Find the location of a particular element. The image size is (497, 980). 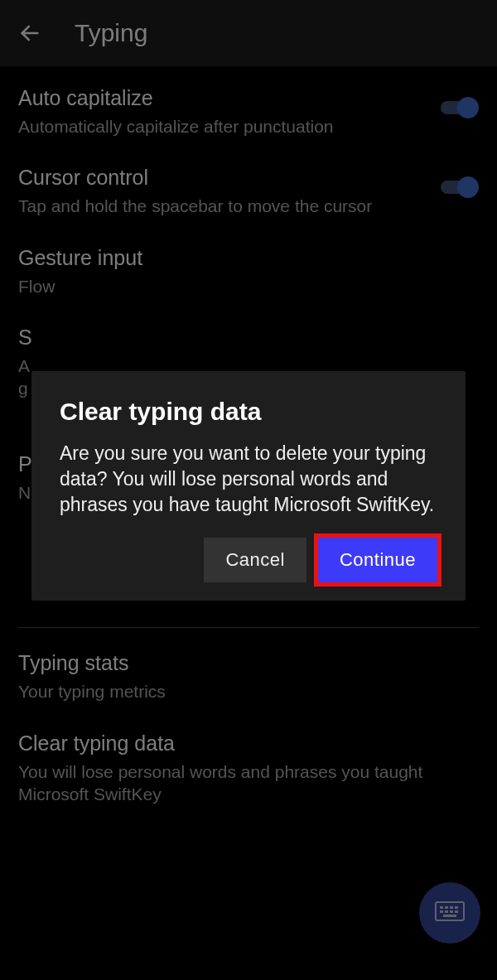

dialog-message: Are you sure you want to delete your typ… is located at coordinates (248, 479).